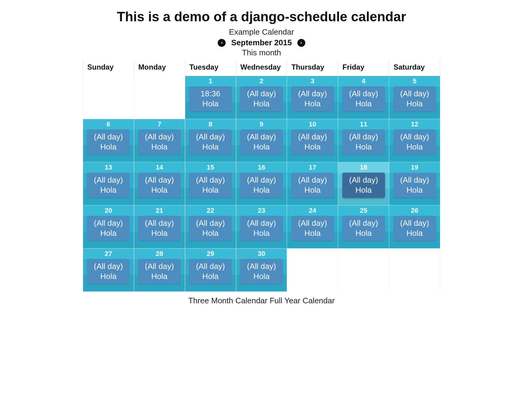  I want to click on day-cell: 25(All day)Hola, so click(364, 227).